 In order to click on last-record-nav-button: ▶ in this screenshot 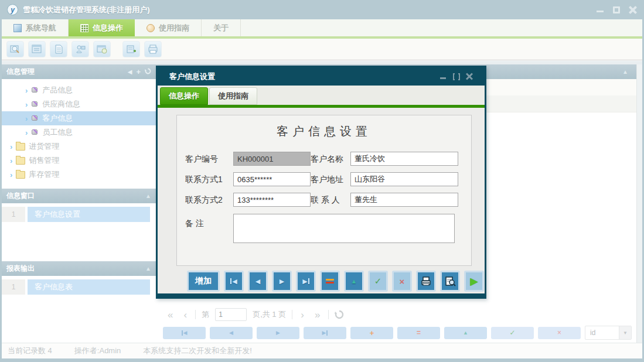, I will do `click(325, 333)`.